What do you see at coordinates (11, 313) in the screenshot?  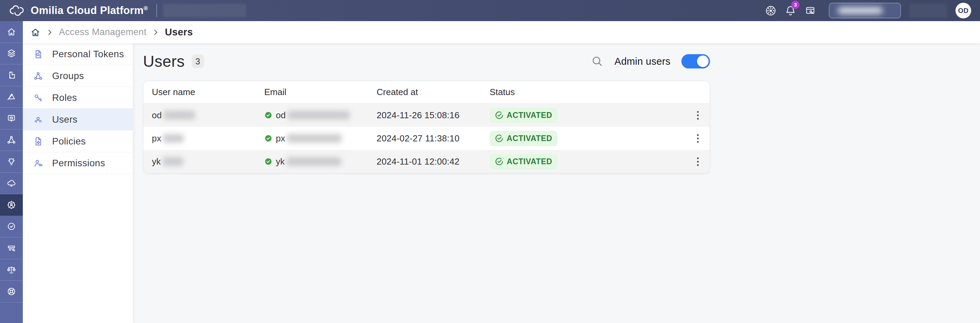 I see `nav-rail-filler` at bounding box center [11, 313].